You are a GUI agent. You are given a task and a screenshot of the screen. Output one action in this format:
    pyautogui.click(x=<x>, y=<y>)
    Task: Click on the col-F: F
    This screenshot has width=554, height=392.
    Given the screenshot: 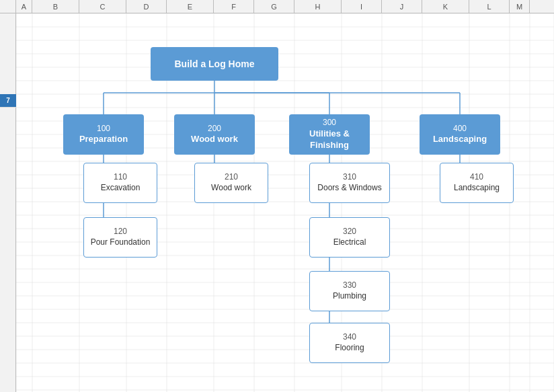 What is the action you would take?
    pyautogui.click(x=234, y=7)
    